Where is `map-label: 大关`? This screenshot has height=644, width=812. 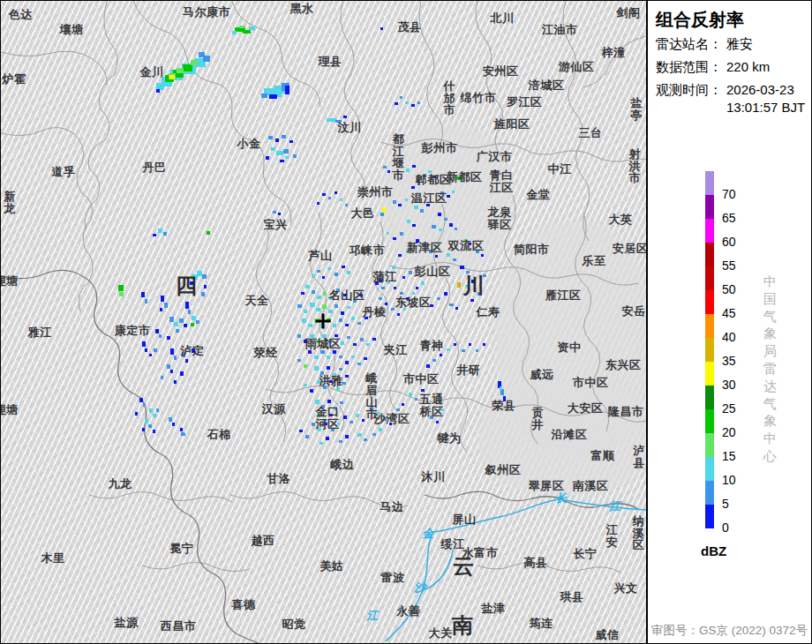 map-label: 大关 is located at coordinates (441, 633).